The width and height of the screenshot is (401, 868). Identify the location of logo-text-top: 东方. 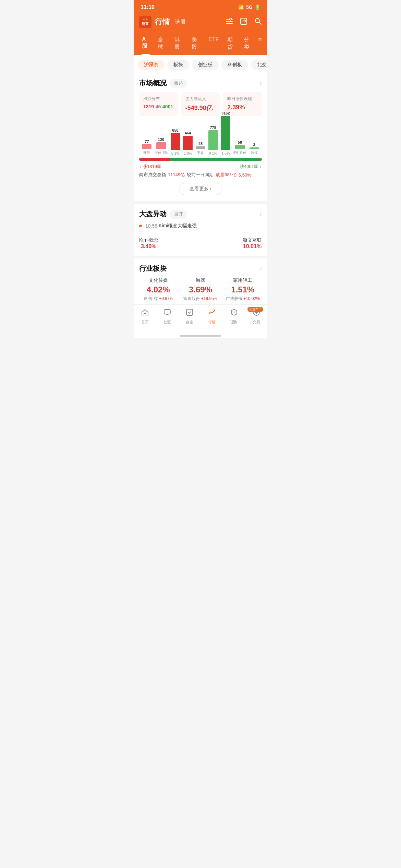
(145, 20).